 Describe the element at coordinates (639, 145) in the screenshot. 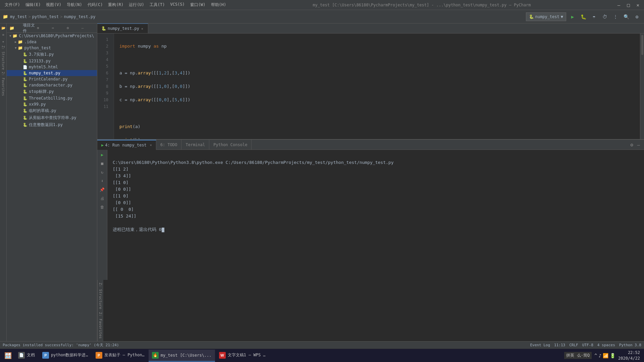

I see `run-panel-collapse-icon: —` at that location.